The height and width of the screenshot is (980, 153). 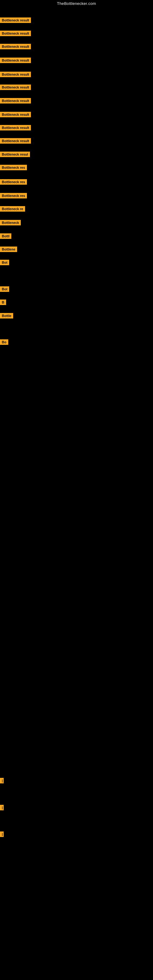 I want to click on bottleneck-badge-row-5: Bottleneck result, so click(x=15, y=75).